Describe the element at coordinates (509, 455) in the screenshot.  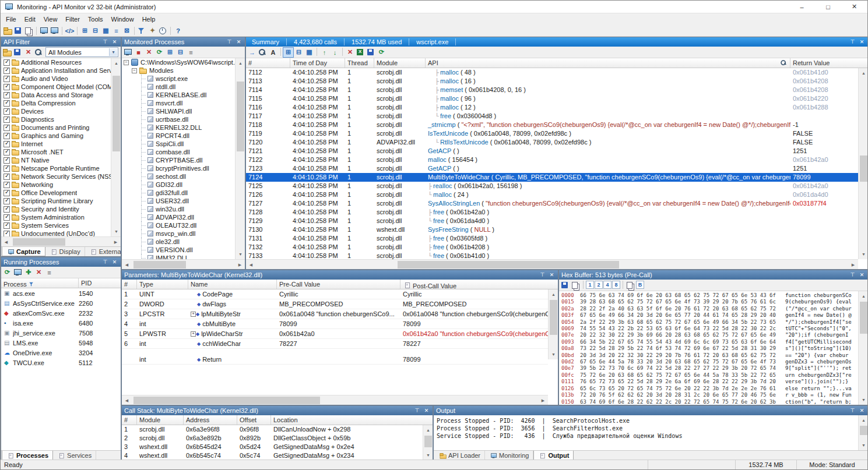
I see `output-tab-monitoring: Monitoring` at that location.